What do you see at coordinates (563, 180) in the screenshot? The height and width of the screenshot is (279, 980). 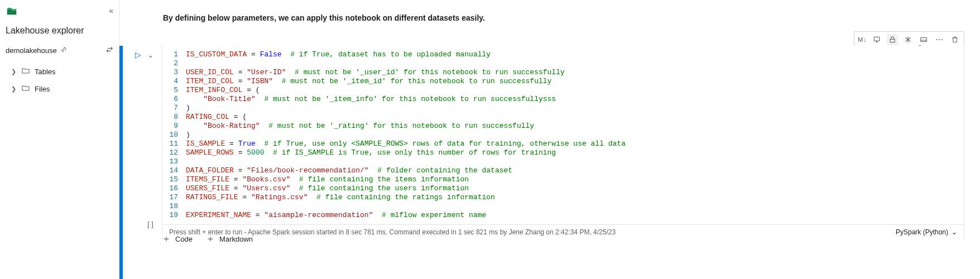 I see `code-line: 15ITEMS_FILE = "Books.csv" # file contai…` at bounding box center [563, 180].